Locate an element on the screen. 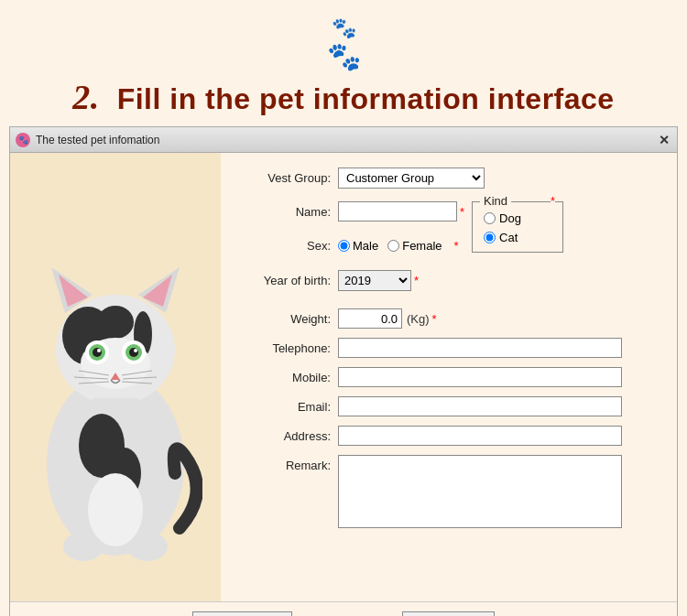  sex-male-label: Male is located at coordinates (365, 245).